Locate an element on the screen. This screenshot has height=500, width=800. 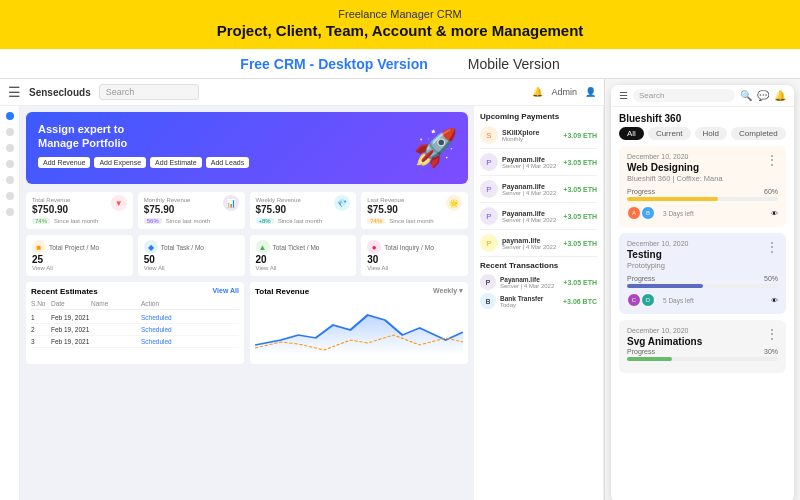
row3-sno: 3 is located at coordinates (41, 342).